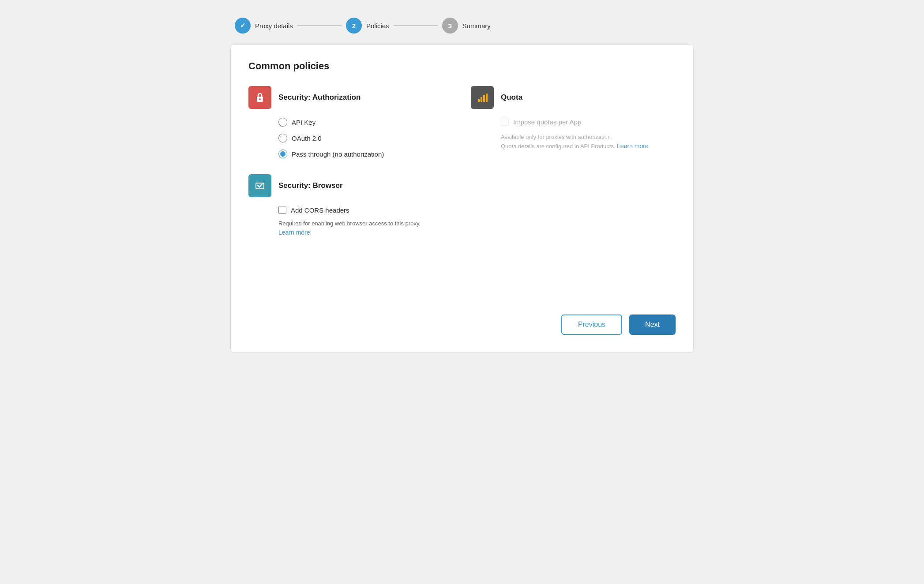 This screenshot has height=584, width=924. I want to click on pass-through-radio, so click(283, 154).